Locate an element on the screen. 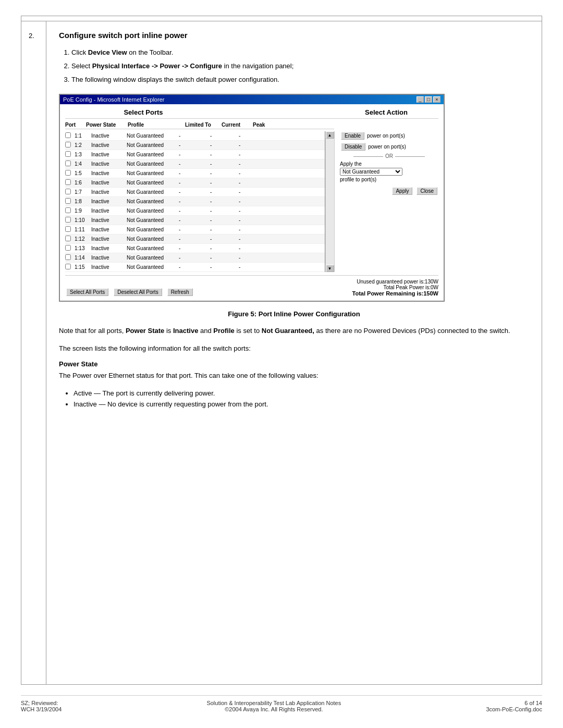 The image size is (563, 728). ie-titlebar: PoE Config - Microsoft Internet Explorer… is located at coordinates (252, 100).